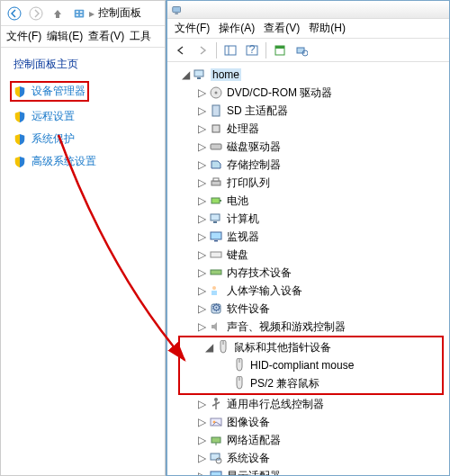 This screenshot has width=450, height=476. What do you see at coordinates (311, 365) in the screenshot?
I see `tree-device: ▷ HID-compliant mouse` at bounding box center [311, 365].